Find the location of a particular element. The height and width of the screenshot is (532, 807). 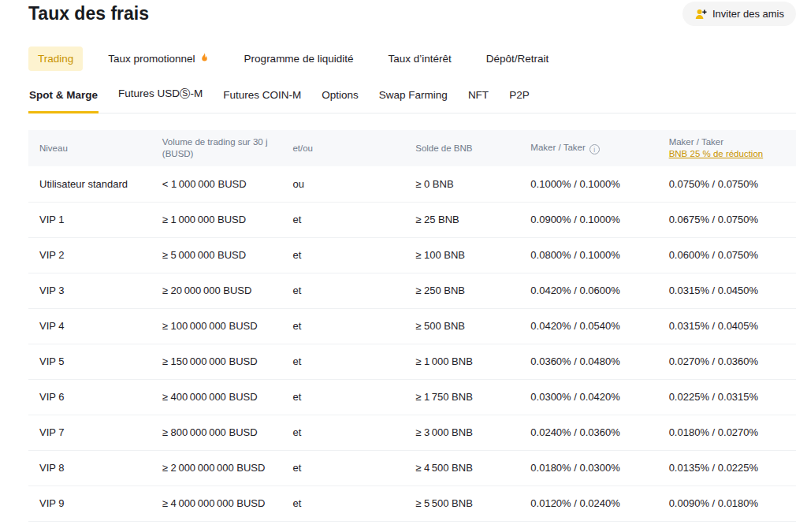

level-cell: Utilisateur standard is located at coordinates (90, 184).